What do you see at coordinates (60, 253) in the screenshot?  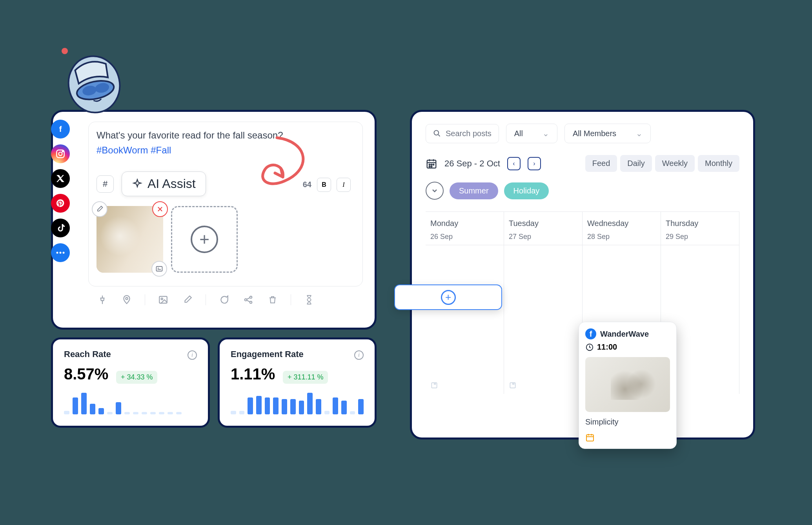 I see `more-icon` at bounding box center [60, 253].